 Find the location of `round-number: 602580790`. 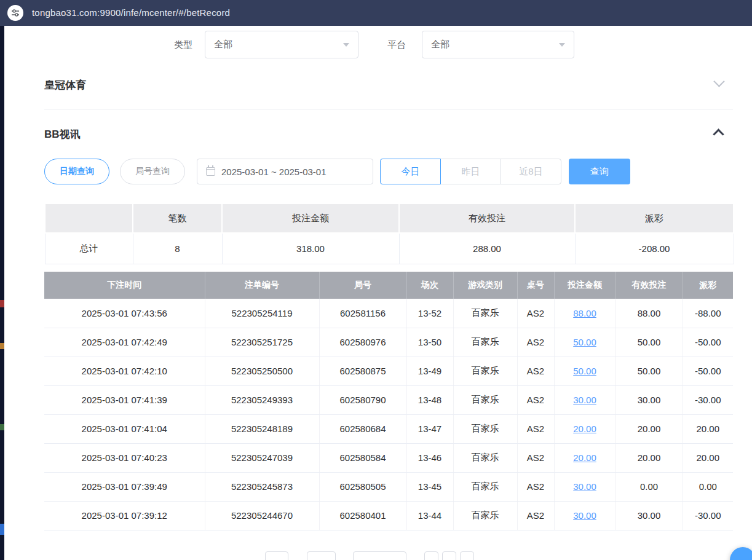

round-number: 602580790 is located at coordinates (363, 400).